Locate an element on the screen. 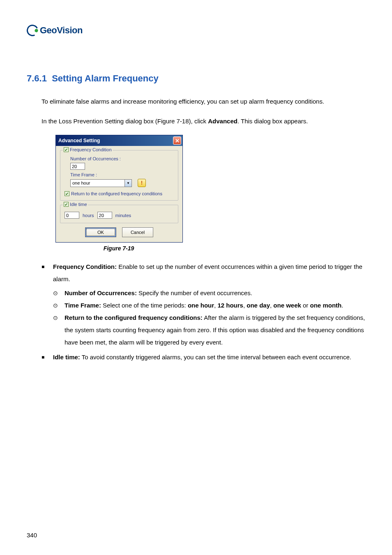  frequency-condition-checkbox: ✔ is located at coordinates (66, 150).